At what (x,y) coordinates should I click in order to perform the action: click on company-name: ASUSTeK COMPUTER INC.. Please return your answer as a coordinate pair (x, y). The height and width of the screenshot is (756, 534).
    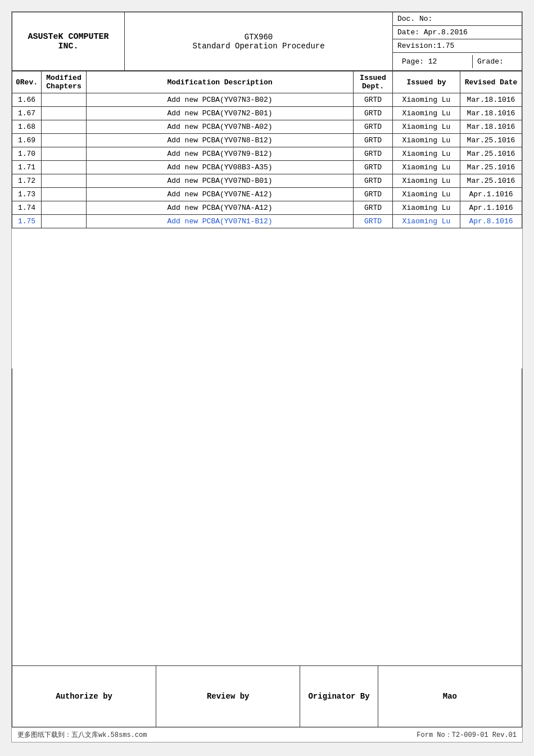
    Looking at the image, I should click on (69, 42).